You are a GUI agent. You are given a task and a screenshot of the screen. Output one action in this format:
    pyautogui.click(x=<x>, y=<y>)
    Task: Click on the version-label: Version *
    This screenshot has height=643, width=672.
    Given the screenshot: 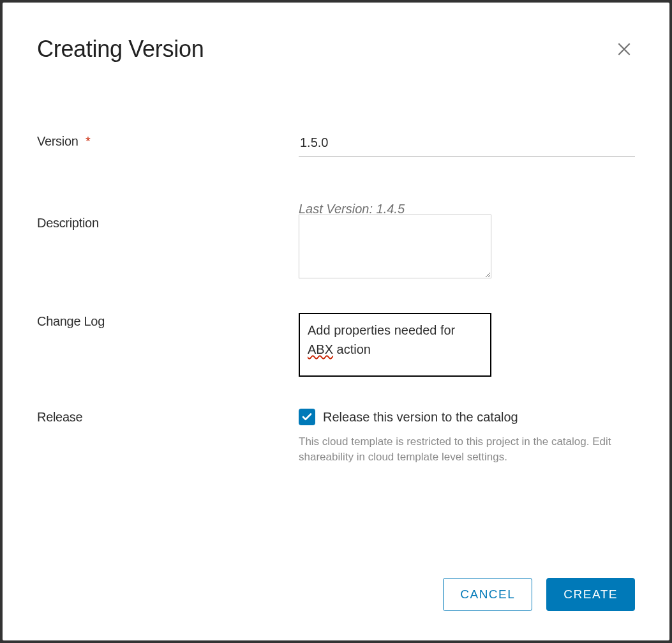 What is the action you would take?
    pyautogui.click(x=168, y=140)
    